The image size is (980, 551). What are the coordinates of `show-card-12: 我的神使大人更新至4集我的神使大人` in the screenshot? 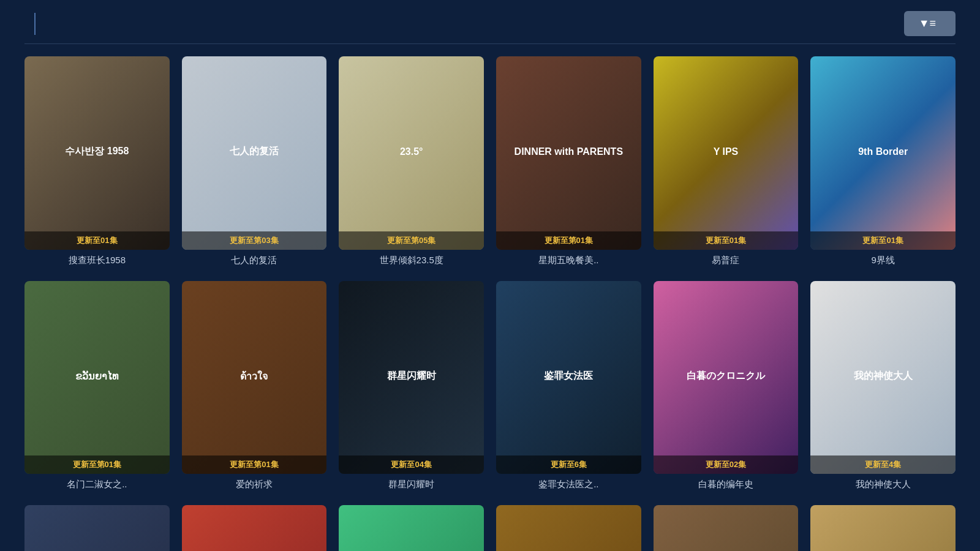 It's located at (883, 386).